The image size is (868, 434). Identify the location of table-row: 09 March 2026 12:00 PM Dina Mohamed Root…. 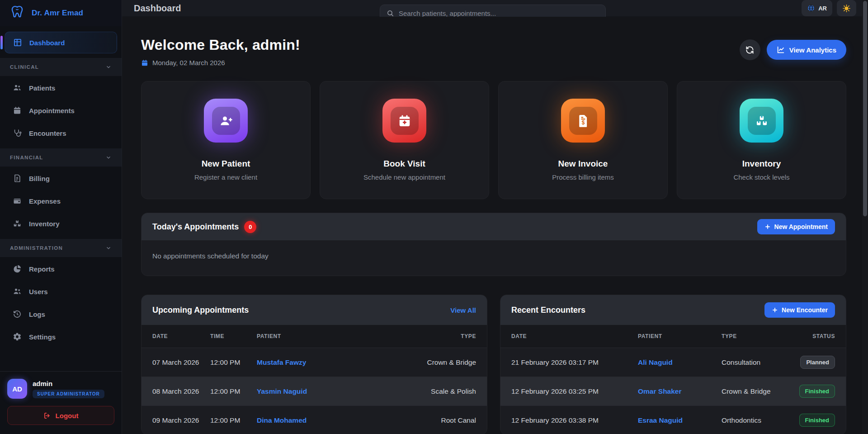
(314, 420).